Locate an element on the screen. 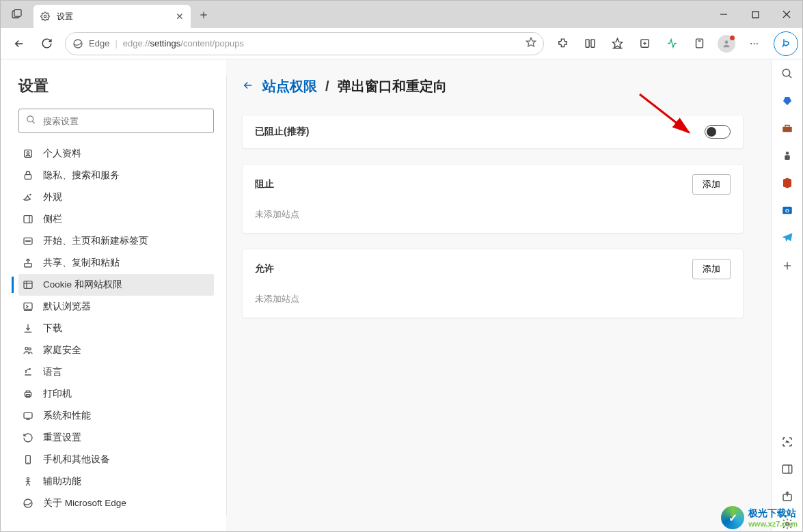 The height and width of the screenshot is (532, 803). refresh-button is located at coordinates (46, 44).